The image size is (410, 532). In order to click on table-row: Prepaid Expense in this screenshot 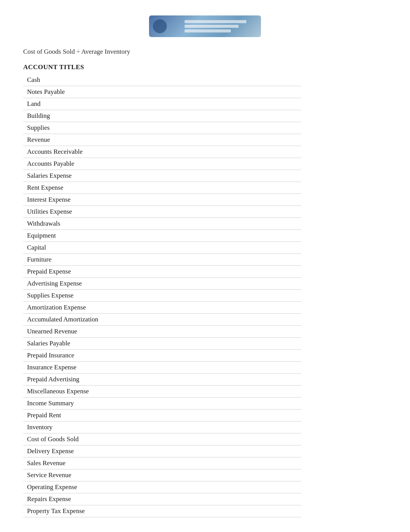, I will do `click(162, 272)`.